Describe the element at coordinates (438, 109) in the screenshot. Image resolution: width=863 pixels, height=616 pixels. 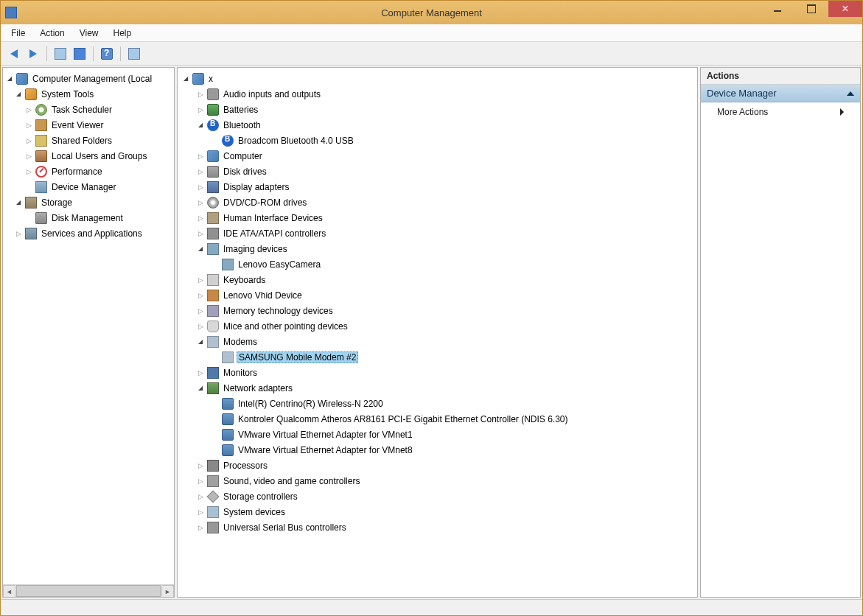
I see `device-batteries: Batteries` at that location.